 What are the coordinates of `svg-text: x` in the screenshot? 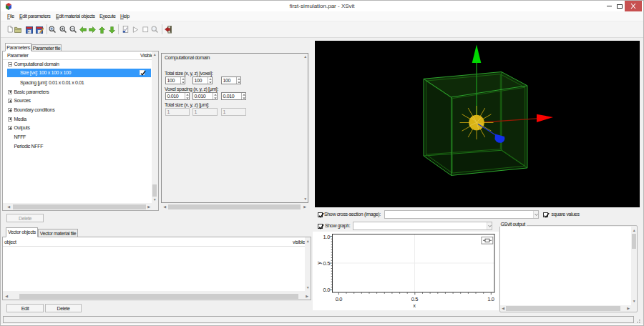 It's located at (414, 306).